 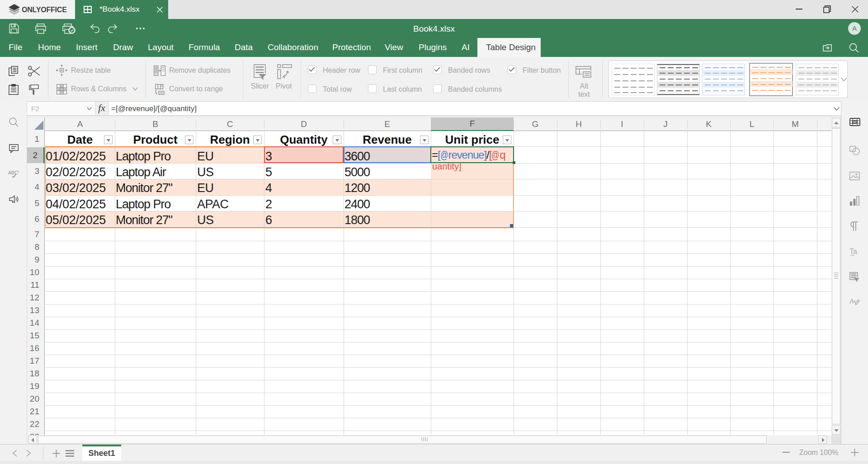 What do you see at coordinates (854, 251) in the screenshot?
I see `svg-text: Ta` at bounding box center [854, 251].